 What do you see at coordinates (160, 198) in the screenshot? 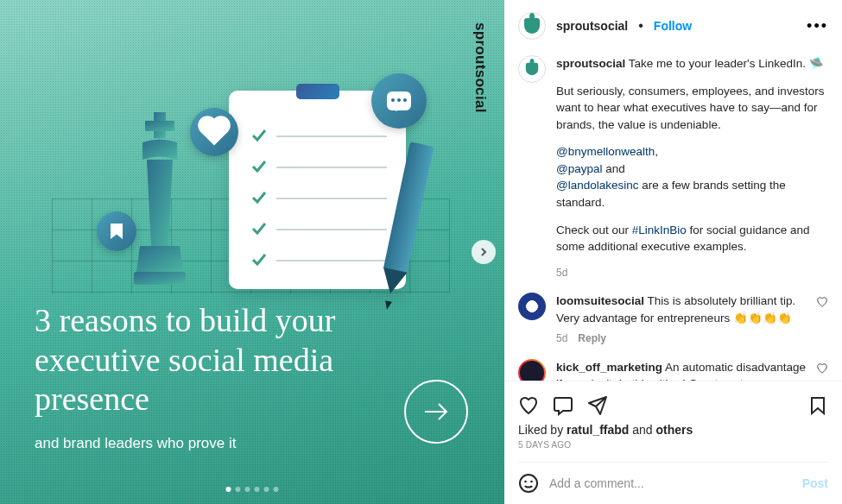
I see `chess-king-icon` at bounding box center [160, 198].